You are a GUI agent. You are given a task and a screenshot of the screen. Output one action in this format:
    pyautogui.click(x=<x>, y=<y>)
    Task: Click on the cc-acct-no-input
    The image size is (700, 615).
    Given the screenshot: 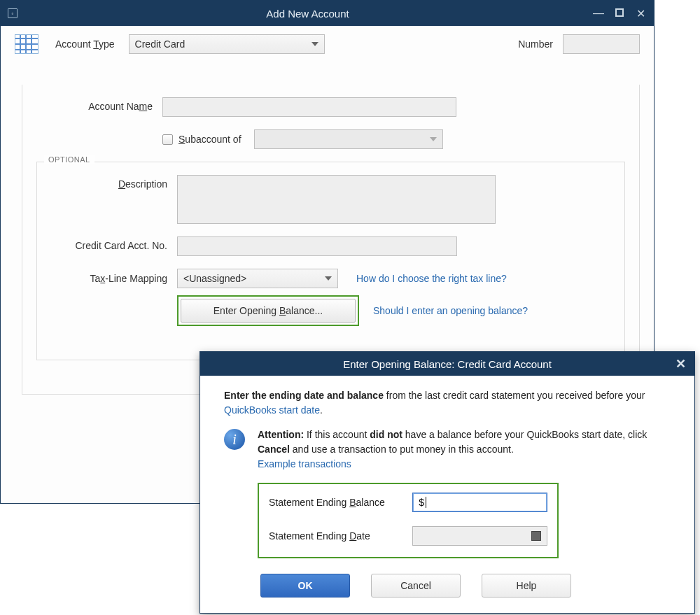 What is the action you would take?
    pyautogui.click(x=317, y=246)
    